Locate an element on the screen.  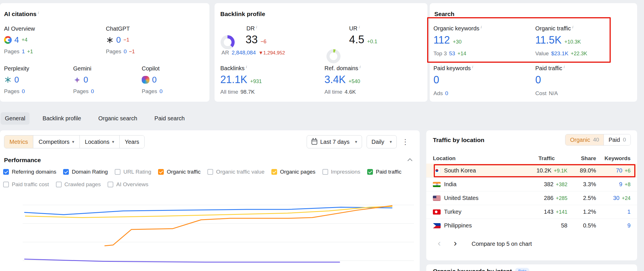
metric-checkbox-organic-traffic-value: Organic traffic value is located at coordinates (236, 172).